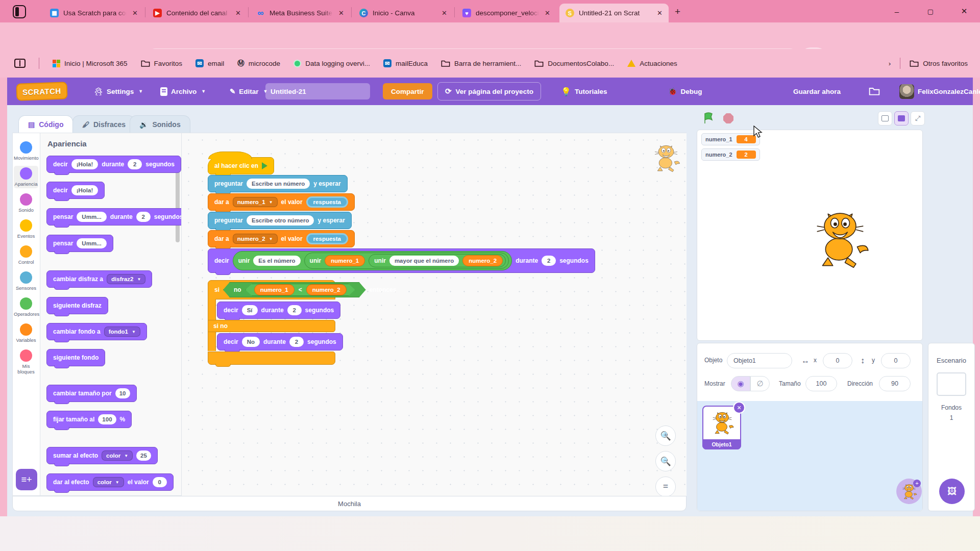  What do you see at coordinates (885, 118) in the screenshot?
I see `small-stage-button` at bounding box center [885, 118].